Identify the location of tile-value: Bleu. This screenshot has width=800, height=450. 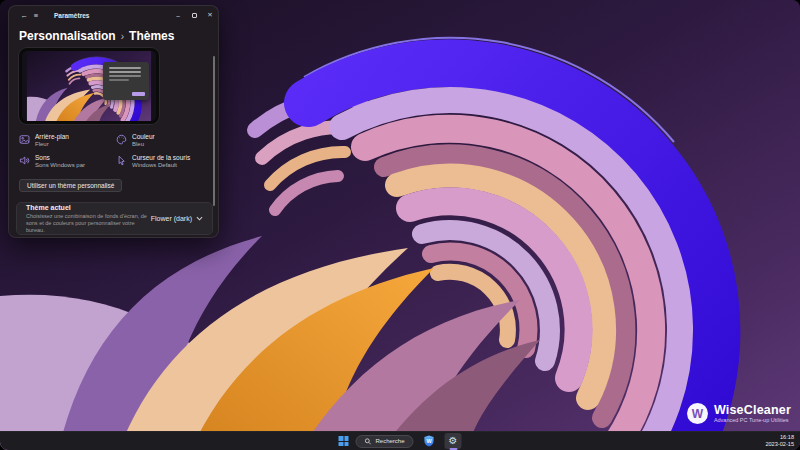
(144, 144).